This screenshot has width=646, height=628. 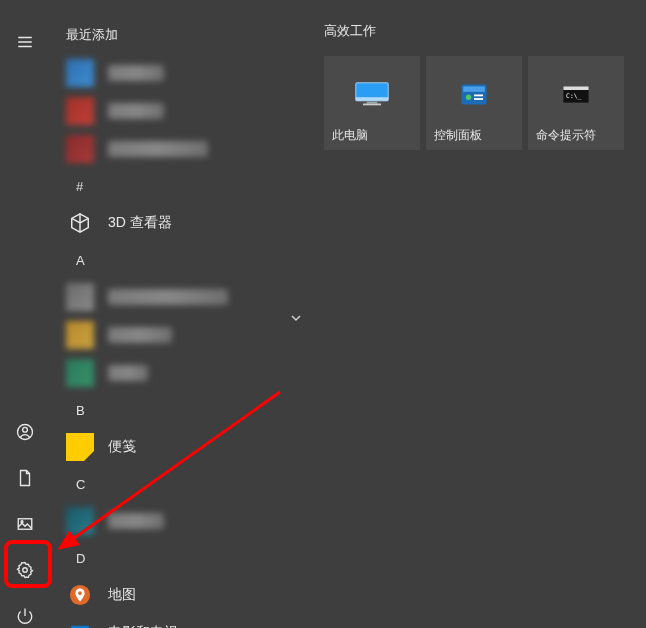 I want to click on app-movies-tv: 电影和电视, so click(x=181, y=621).